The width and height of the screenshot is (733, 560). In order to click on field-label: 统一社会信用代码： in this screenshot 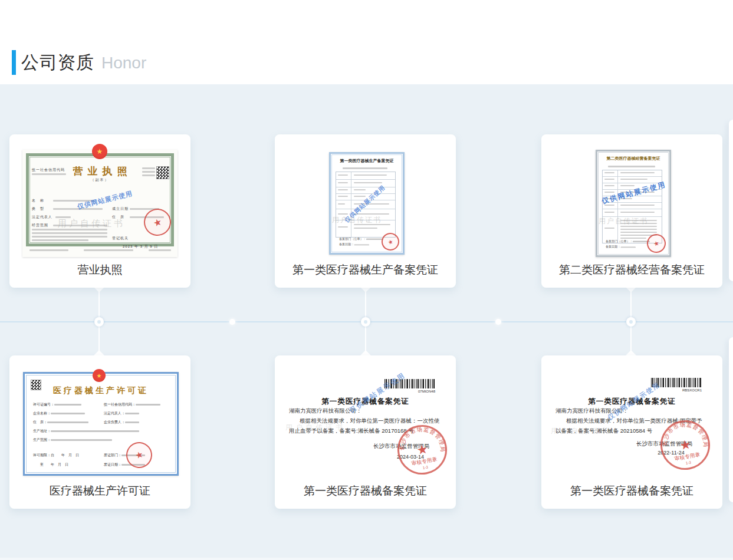, I will do `click(120, 404)`.